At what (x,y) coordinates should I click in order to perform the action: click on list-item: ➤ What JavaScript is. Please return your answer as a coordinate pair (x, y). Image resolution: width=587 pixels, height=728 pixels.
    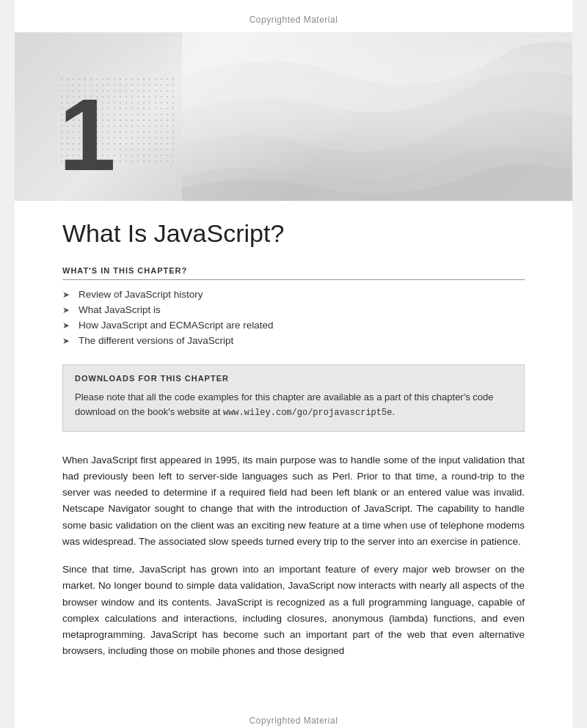
    Looking at the image, I should click on (294, 309).